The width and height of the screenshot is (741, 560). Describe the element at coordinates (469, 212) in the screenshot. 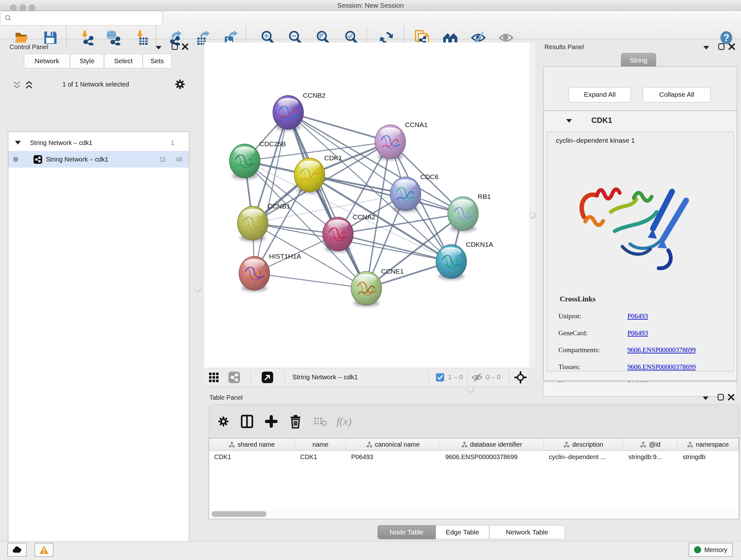

I see `network-node: RB1` at that location.